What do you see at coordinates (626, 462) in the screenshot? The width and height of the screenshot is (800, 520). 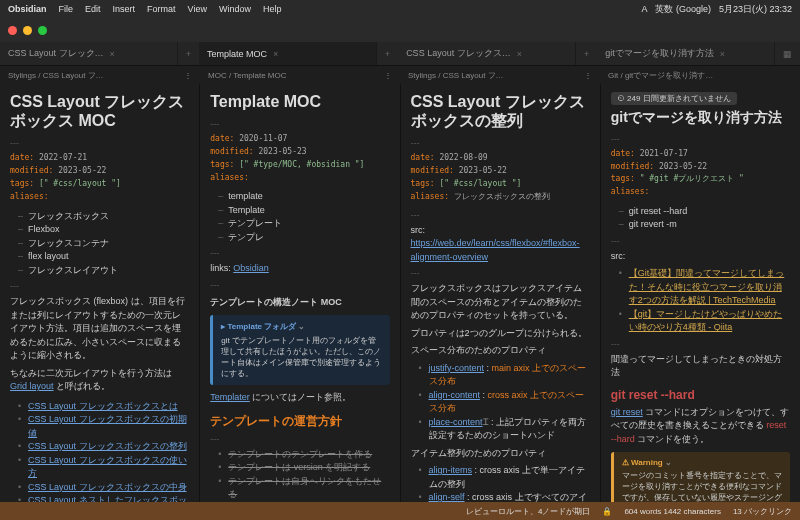 I see `warning-icon: ⚠` at bounding box center [626, 462].